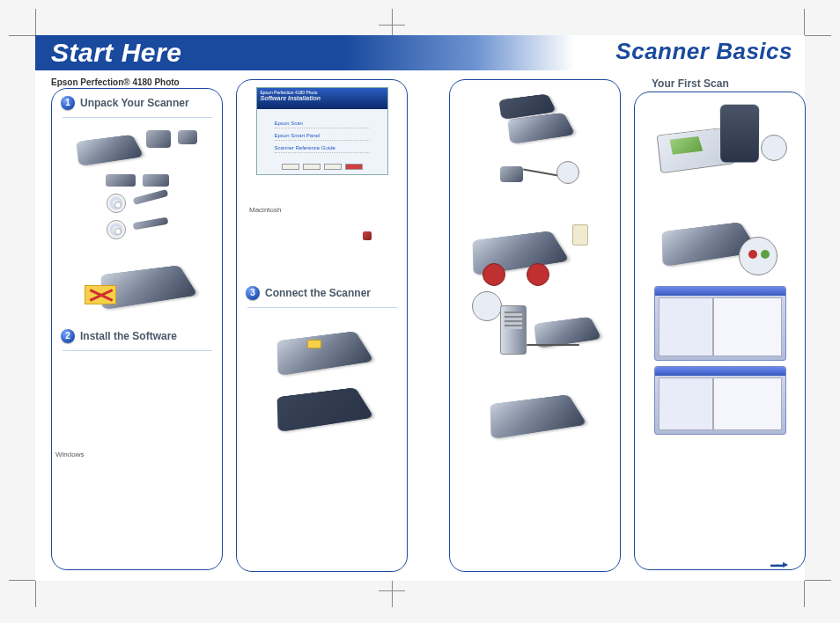 The height and width of the screenshot is (623, 840). I want to click on mac-install-icon, so click(367, 236).